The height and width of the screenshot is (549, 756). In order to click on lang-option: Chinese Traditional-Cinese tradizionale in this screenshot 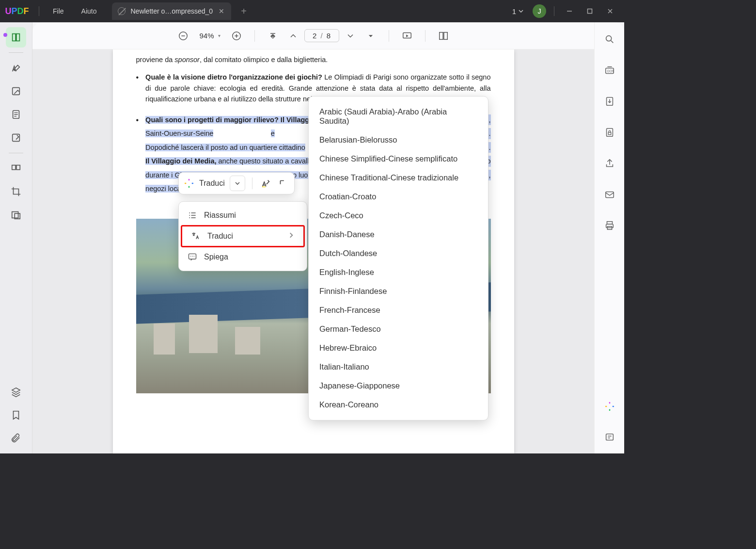, I will do `click(398, 178)`.